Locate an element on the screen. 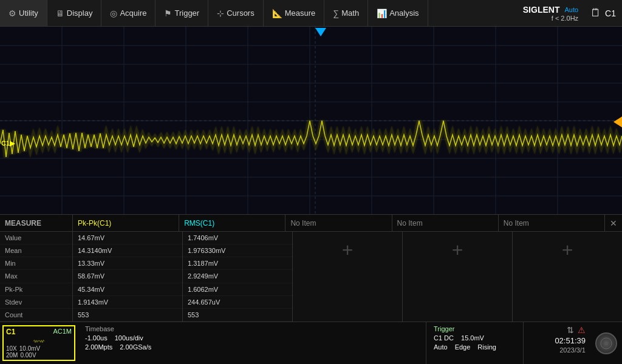 This screenshot has width=622, height=364. math-icon: ∑ is located at coordinates (336, 13).